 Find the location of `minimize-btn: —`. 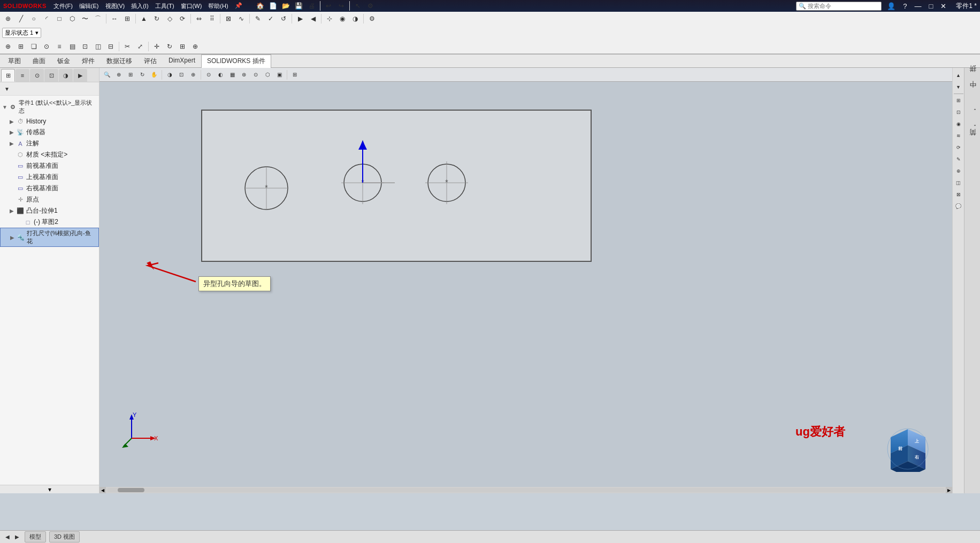

minimize-btn: — is located at coordinates (918, 6).